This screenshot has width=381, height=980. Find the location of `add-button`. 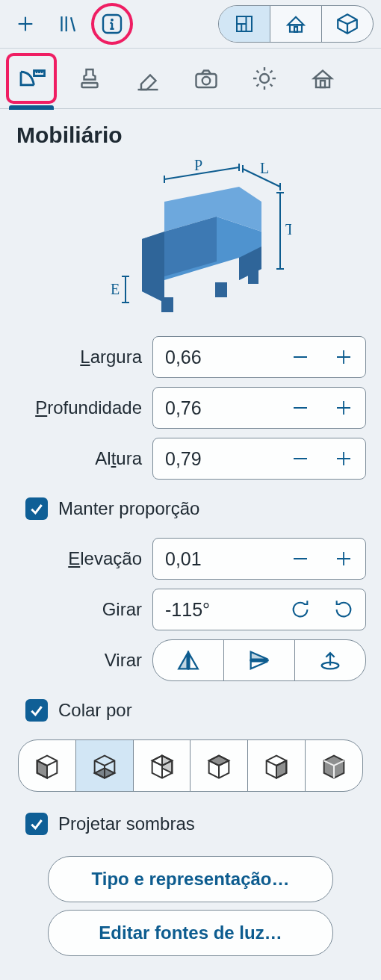

add-button is located at coordinates (25, 24).